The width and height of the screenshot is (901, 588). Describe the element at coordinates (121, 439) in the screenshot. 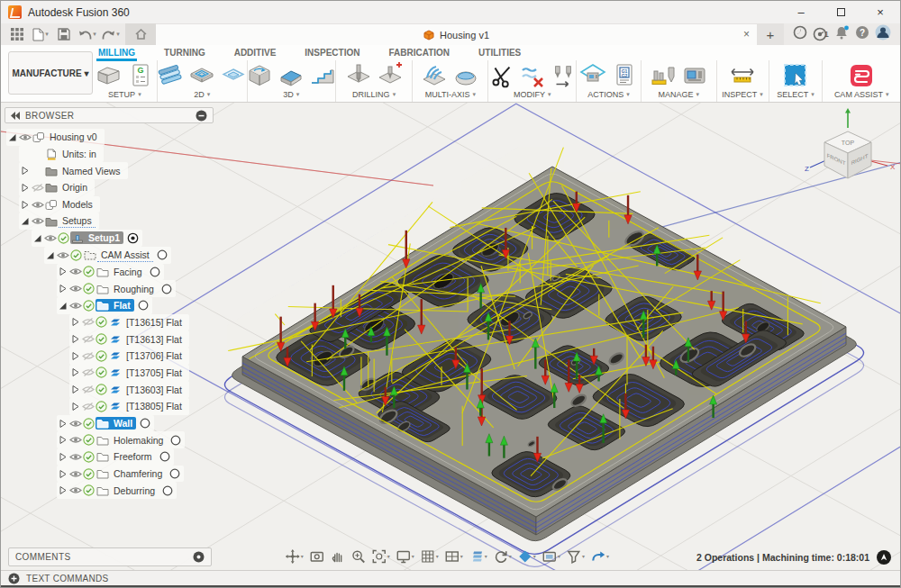

I see `tree-row: Holemaking` at that location.